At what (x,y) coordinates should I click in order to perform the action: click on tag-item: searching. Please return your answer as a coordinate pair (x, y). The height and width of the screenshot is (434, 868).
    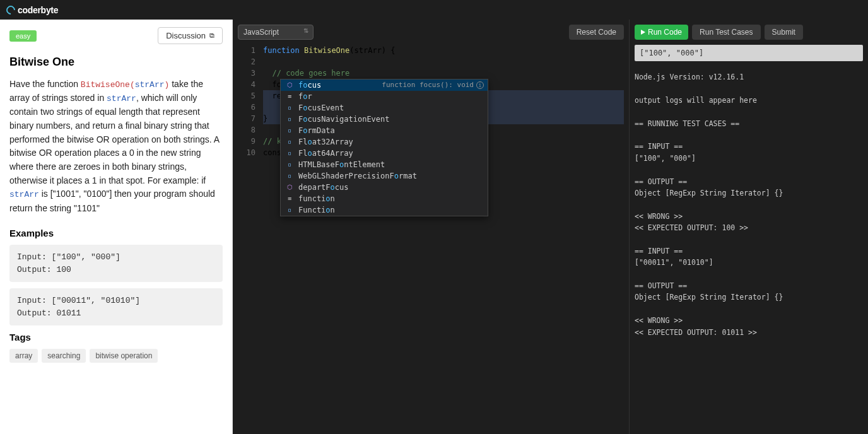
    Looking at the image, I should click on (64, 356).